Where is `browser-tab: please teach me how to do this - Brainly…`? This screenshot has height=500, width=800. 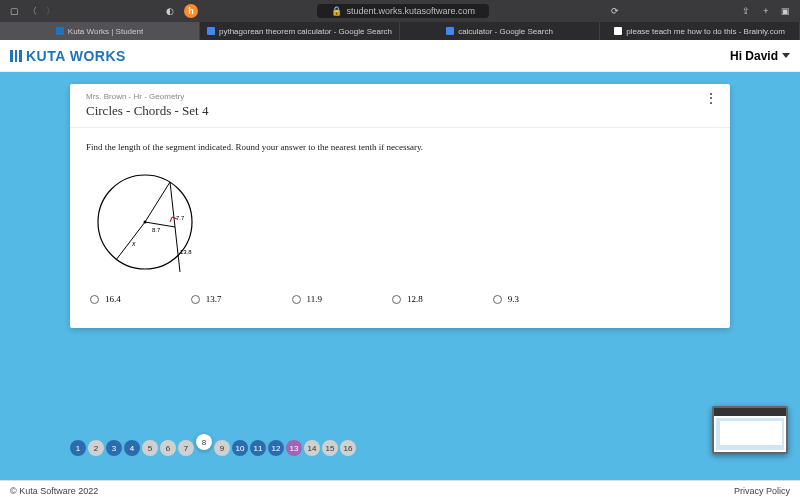 browser-tab: please teach me how to do this - Brainly… is located at coordinates (700, 31).